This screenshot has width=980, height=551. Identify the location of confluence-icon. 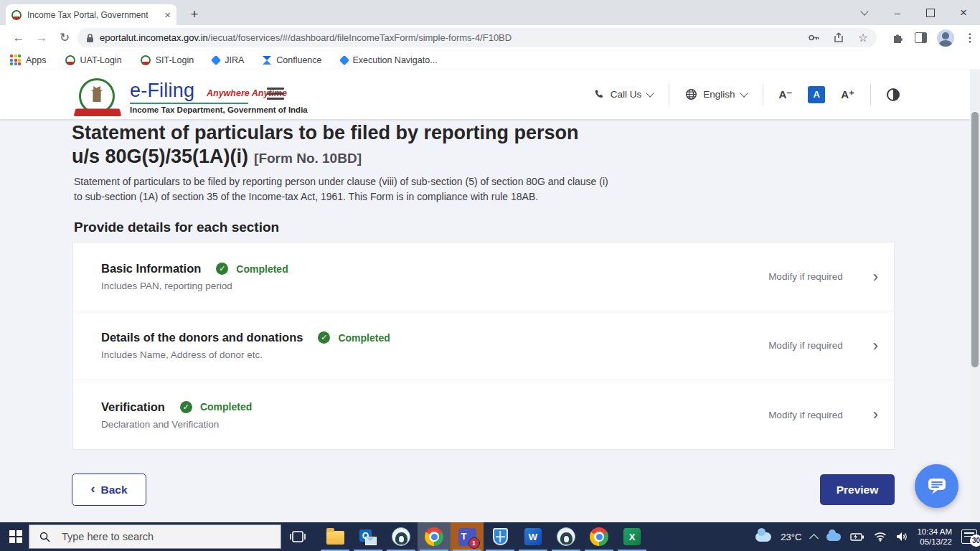
(267, 60).